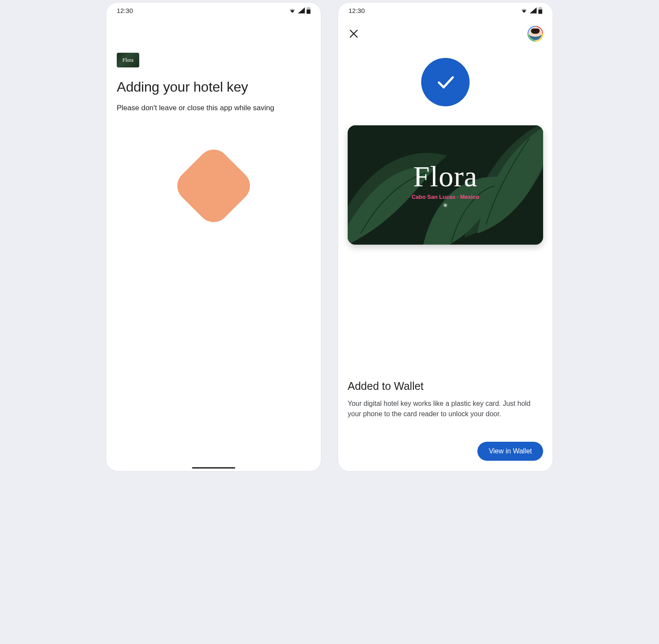 The image size is (659, 644). What do you see at coordinates (214, 87) in the screenshot?
I see `page-title: Adding your hotel key` at bounding box center [214, 87].